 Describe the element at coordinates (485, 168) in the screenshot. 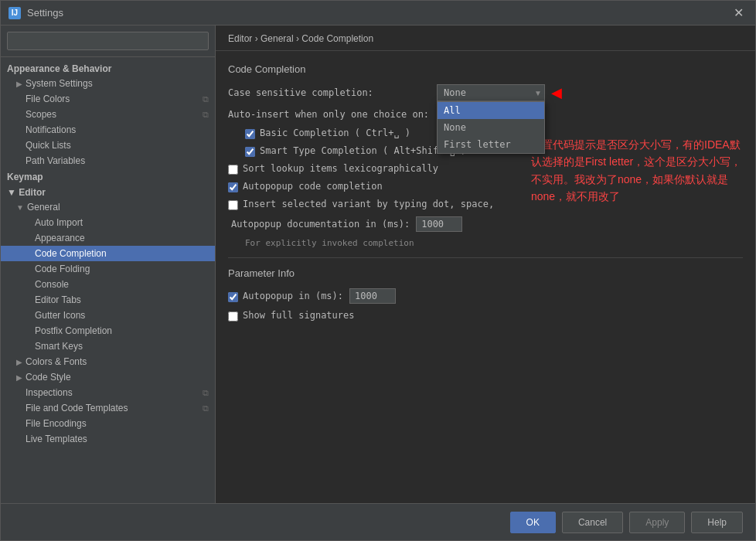

I see `checkbox-sort-lookup: Sort lookup items lexicographically` at that location.